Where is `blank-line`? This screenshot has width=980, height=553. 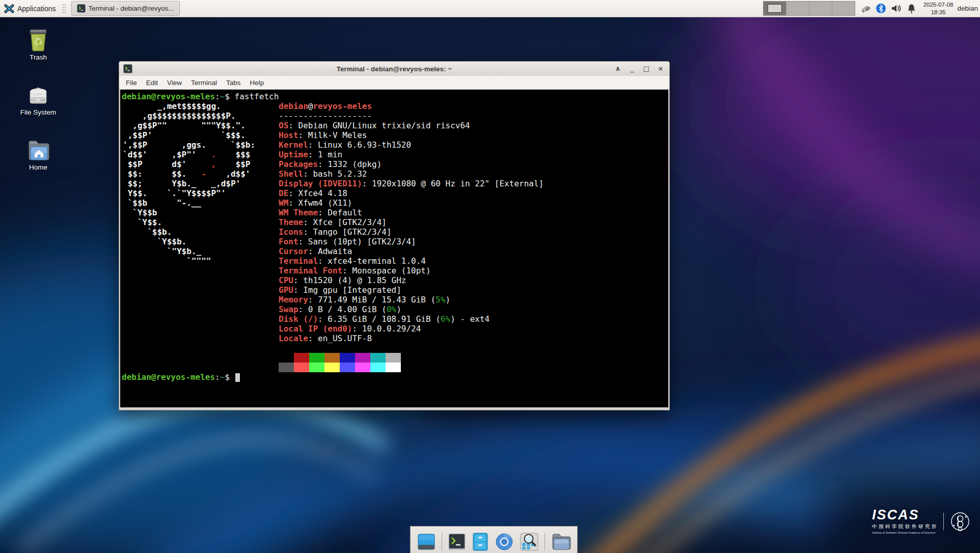 blank-line is located at coordinates (411, 348).